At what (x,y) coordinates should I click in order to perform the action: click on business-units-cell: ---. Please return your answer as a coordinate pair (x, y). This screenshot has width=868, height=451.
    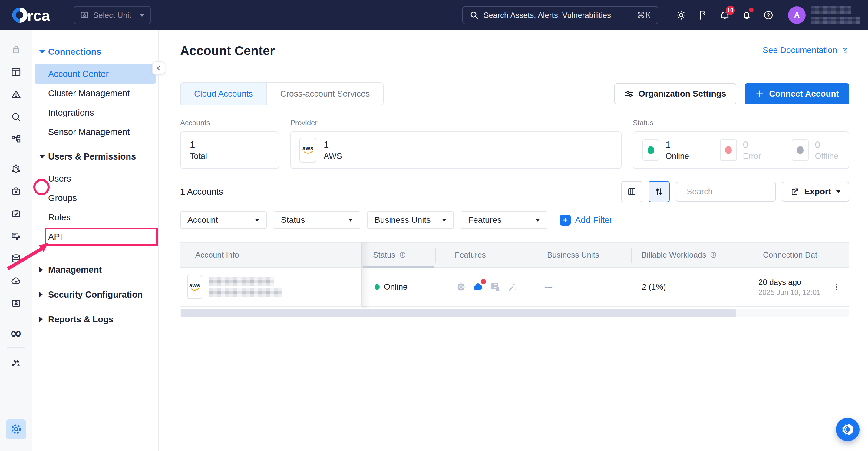
    Looking at the image, I should click on (584, 287).